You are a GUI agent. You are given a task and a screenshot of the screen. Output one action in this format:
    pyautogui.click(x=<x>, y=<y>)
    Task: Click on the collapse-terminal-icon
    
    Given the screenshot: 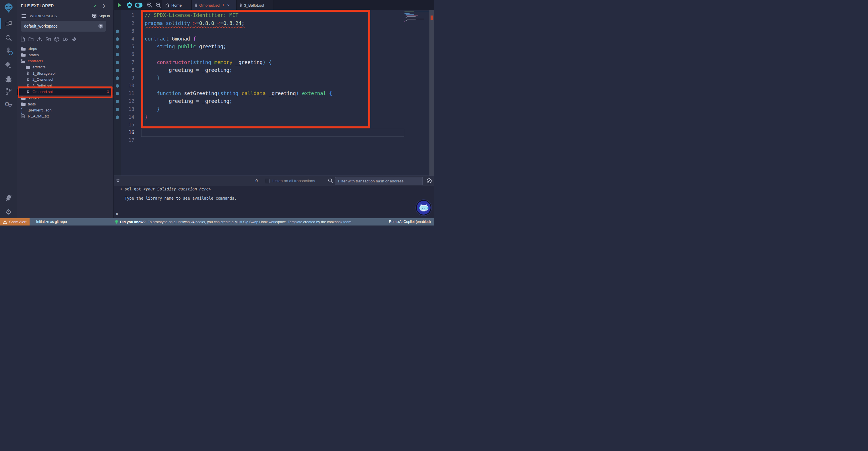 What is the action you would take?
    pyautogui.click(x=118, y=181)
    